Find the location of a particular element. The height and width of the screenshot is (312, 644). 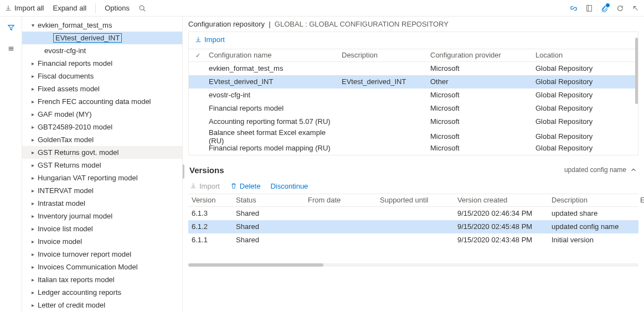

tree-item: ▸GBT24589-2010 model is located at coordinates (102, 127).